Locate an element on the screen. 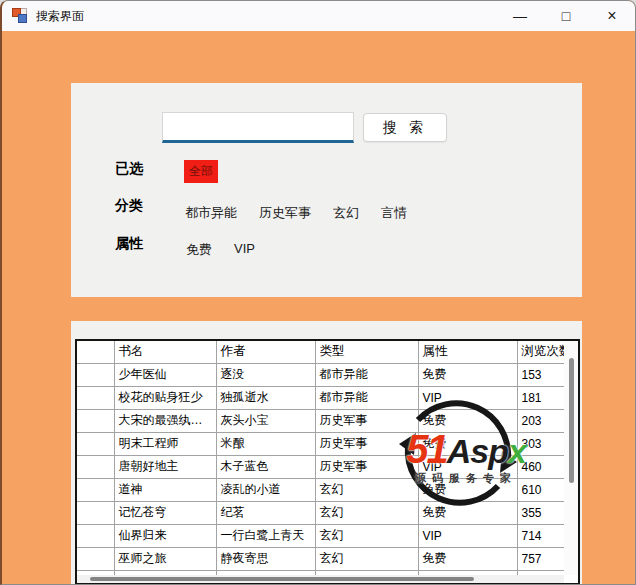  table-cell: 静夜寄思 is located at coordinates (266, 558).